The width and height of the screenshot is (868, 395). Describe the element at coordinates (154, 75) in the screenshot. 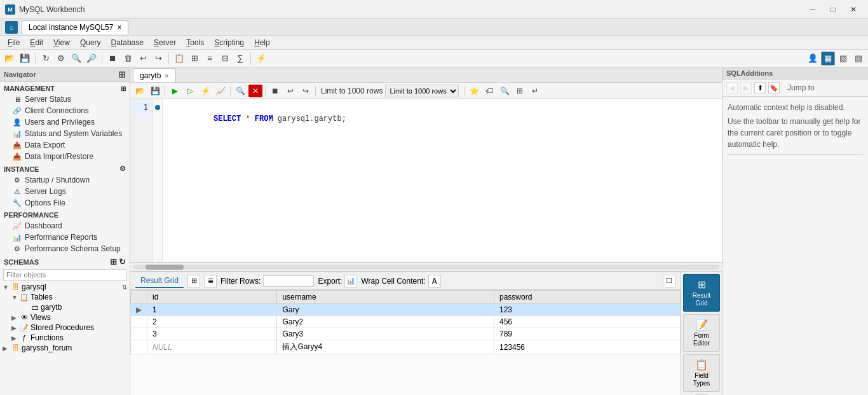

I see `query-tab-garytb: garytb ×` at that location.